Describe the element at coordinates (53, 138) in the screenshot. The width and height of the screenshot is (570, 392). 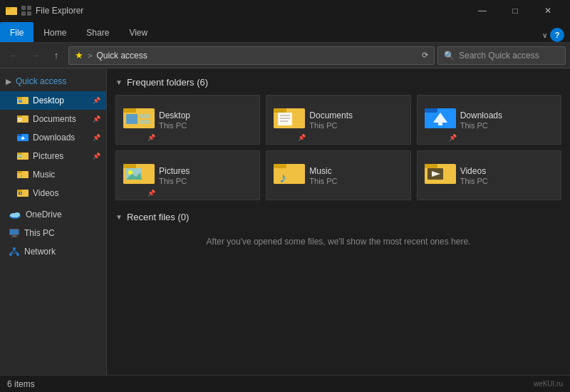
I see `sidebar-item-downloads: Downloads 📌` at that location.